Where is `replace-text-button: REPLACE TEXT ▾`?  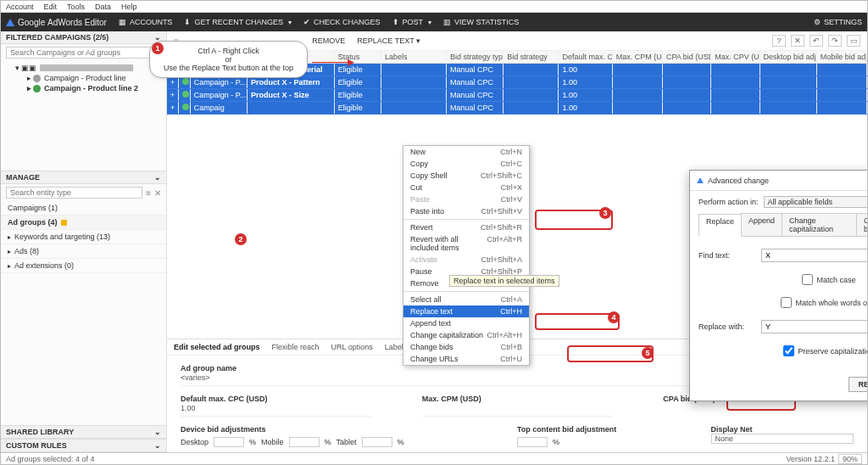 replace-text-button: REPLACE TEXT ▾ is located at coordinates (388, 41).